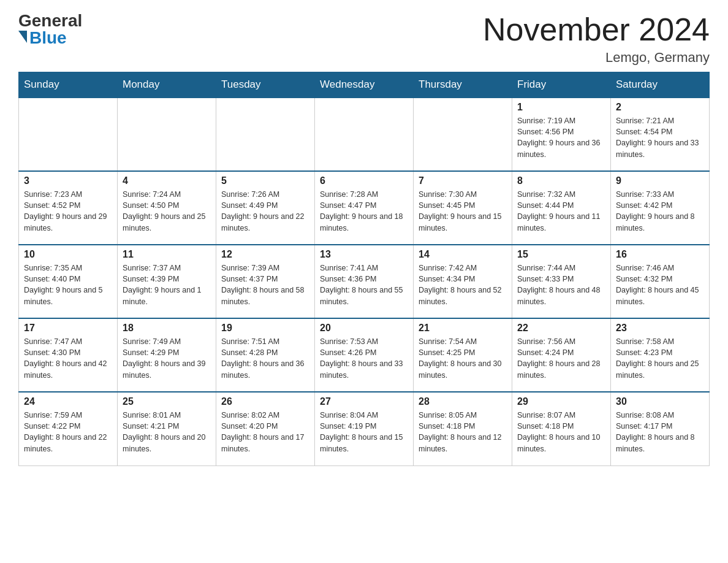 The image size is (728, 563). Describe the element at coordinates (167, 85) in the screenshot. I see `weekday-header-monday: Monday` at that location.